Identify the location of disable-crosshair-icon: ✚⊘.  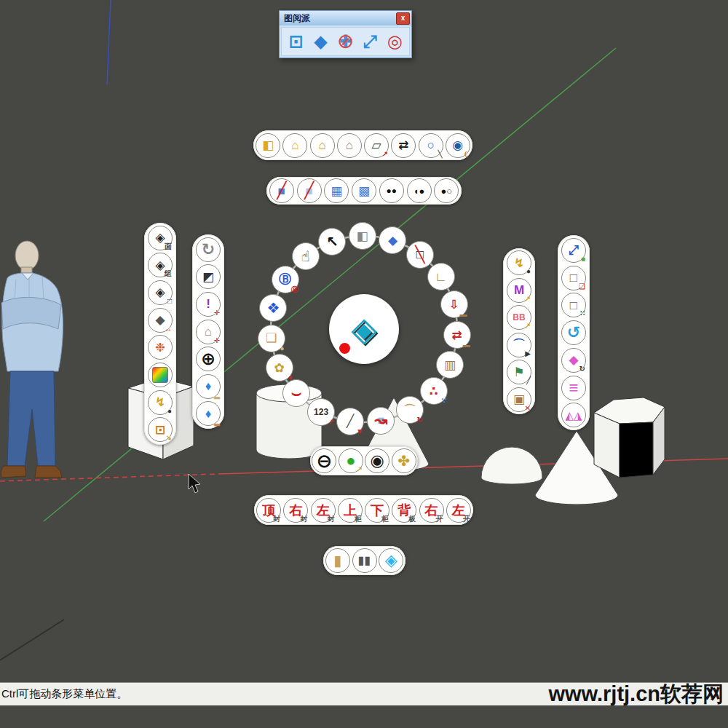
(345, 41).